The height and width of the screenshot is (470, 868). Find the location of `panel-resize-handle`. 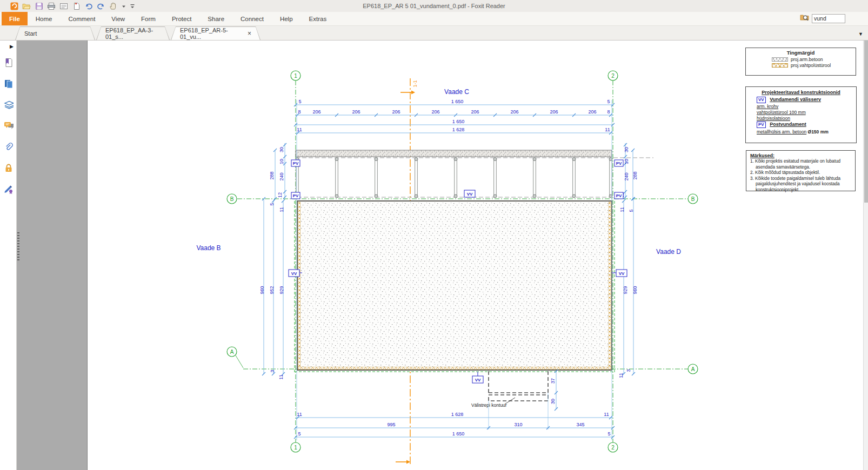

panel-resize-handle is located at coordinates (18, 246).